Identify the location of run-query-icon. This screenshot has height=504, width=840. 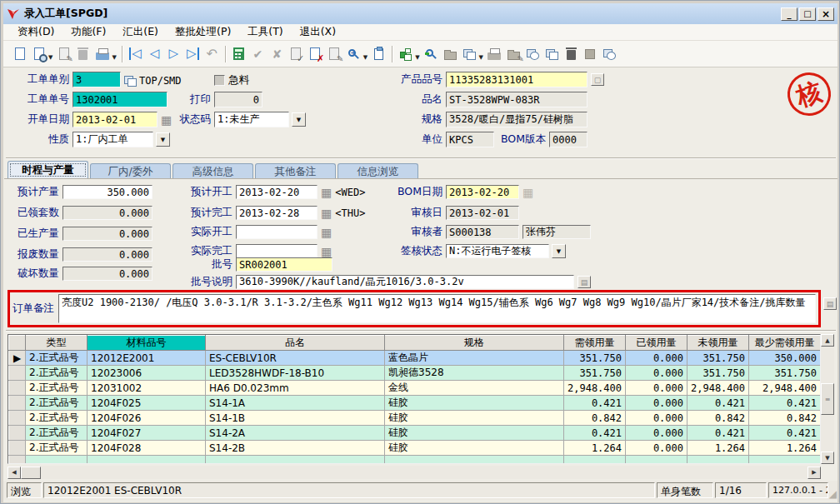
(432, 54).